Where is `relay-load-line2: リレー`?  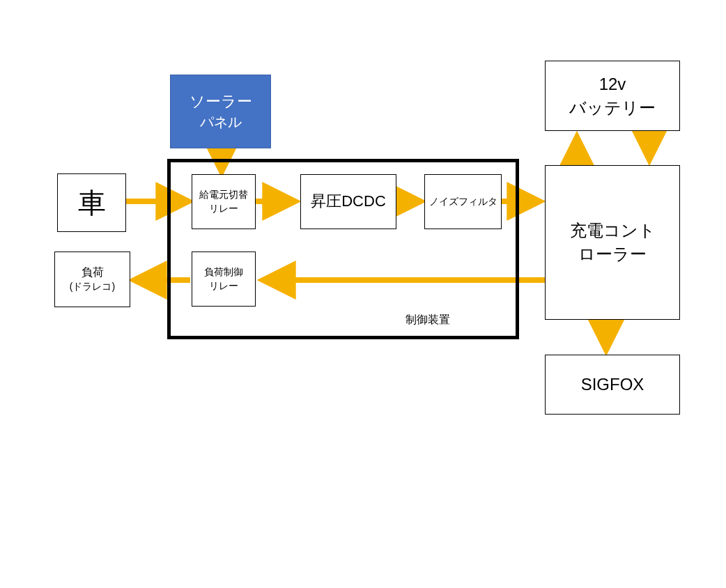 relay-load-line2: リレー is located at coordinates (224, 286).